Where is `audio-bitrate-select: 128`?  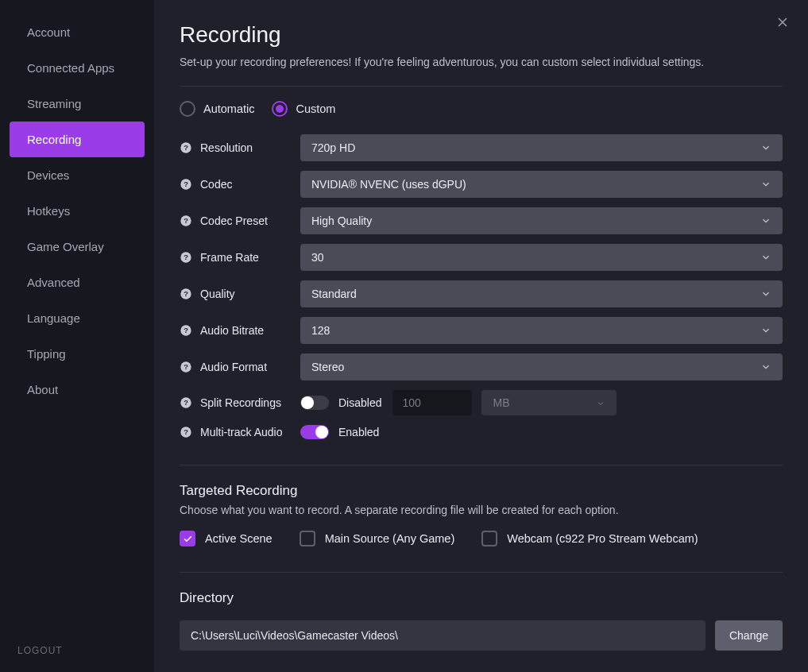 audio-bitrate-select: 128 is located at coordinates (542, 330).